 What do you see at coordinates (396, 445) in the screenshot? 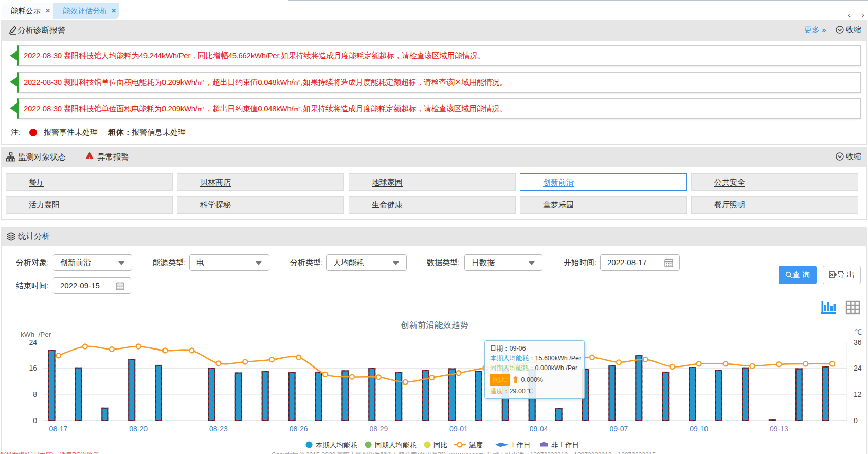
I see `svg-text: 同期人均能耗` at bounding box center [396, 445].